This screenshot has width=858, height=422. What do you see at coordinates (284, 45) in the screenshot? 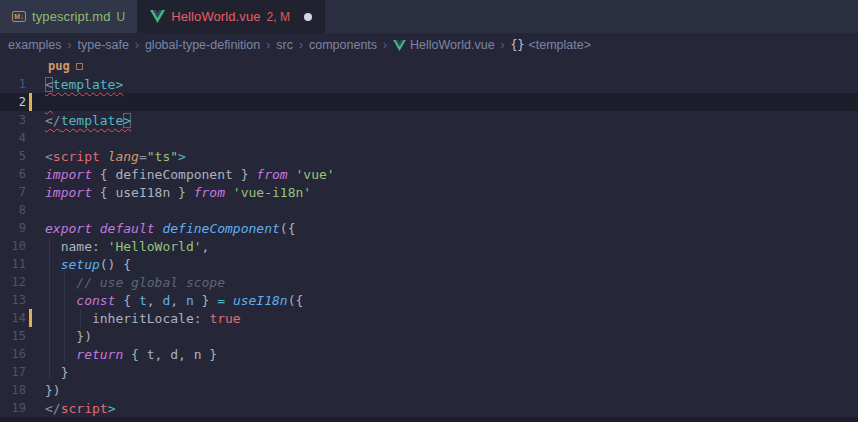
I see `breadcrumb-item: src` at bounding box center [284, 45].